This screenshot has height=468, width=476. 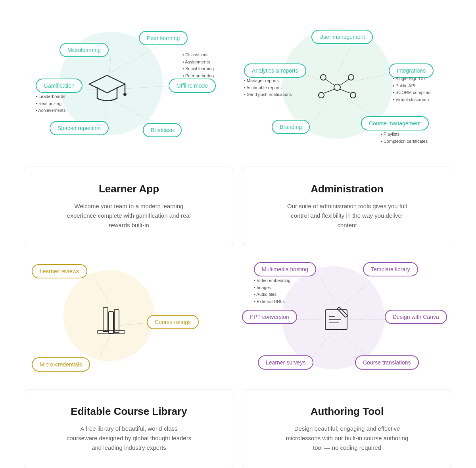 I want to click on peer-learning-bullets: Discussions Assignments Social learning …, so click(x=198, y=65).